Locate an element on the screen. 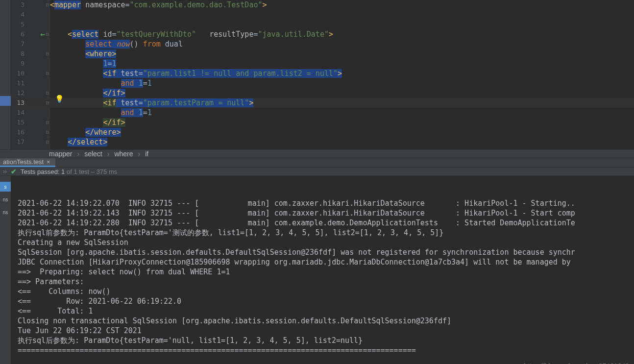 The height and width of the screenshot is (364, 634). expand-icon: ›› is located at coordinates (5, 171).